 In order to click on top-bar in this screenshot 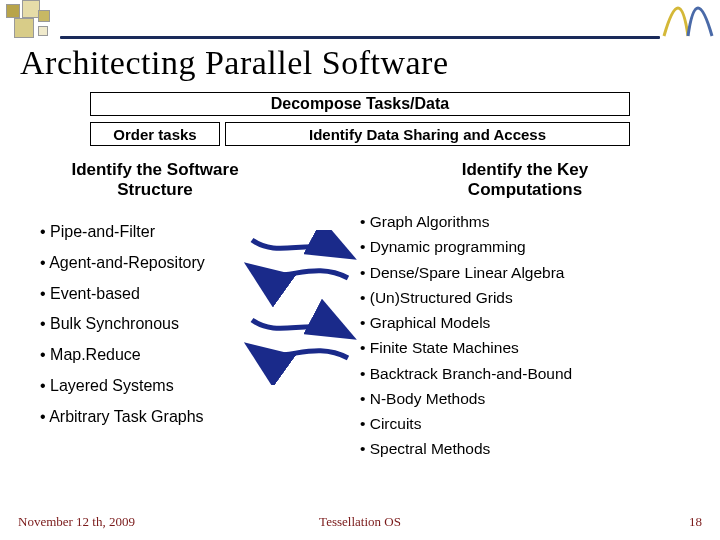, I will do `click(360, 19)`.